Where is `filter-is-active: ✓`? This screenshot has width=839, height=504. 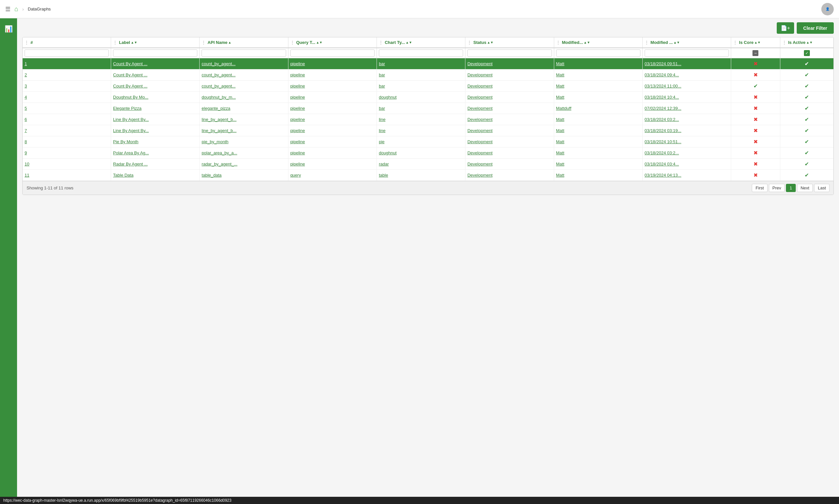
filter-is-active: ✓ is located at coordinates (807, 53).